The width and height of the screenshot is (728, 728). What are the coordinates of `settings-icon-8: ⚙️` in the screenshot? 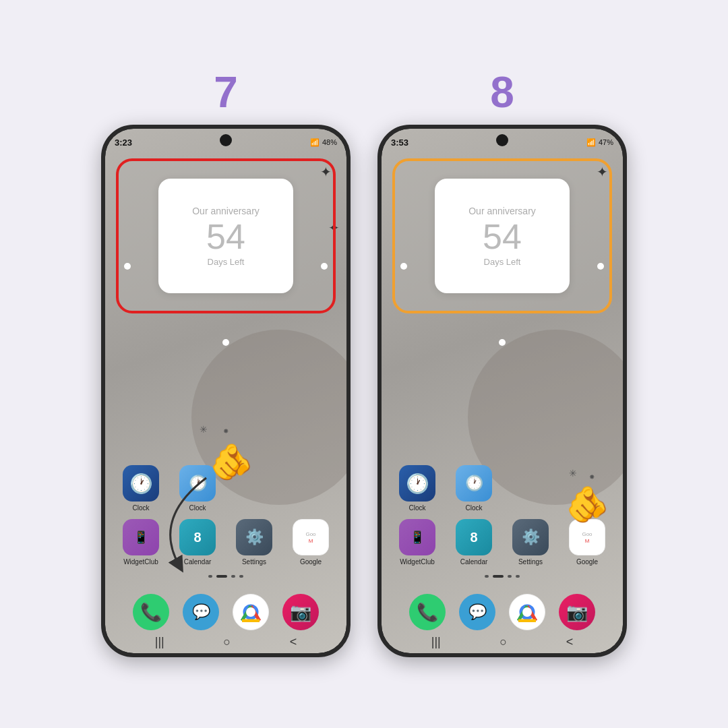 It's located at (530, 537).